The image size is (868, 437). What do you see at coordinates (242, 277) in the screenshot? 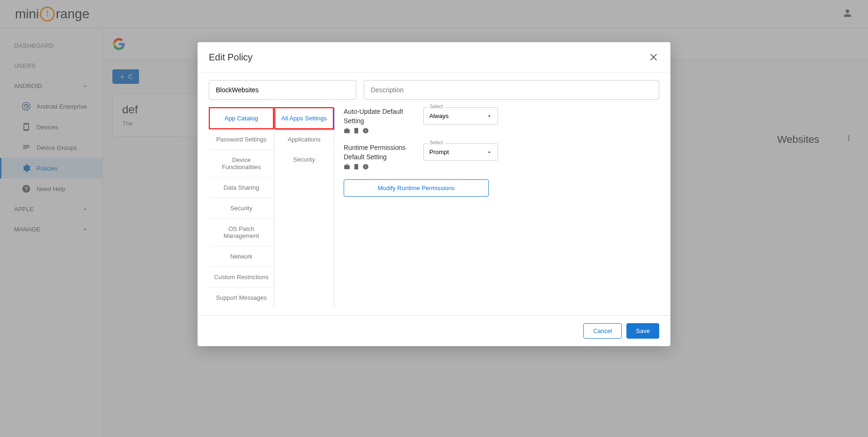
I see `tab-custom-restrictions: Custom Restrictions` at bounding box center [242, 277].